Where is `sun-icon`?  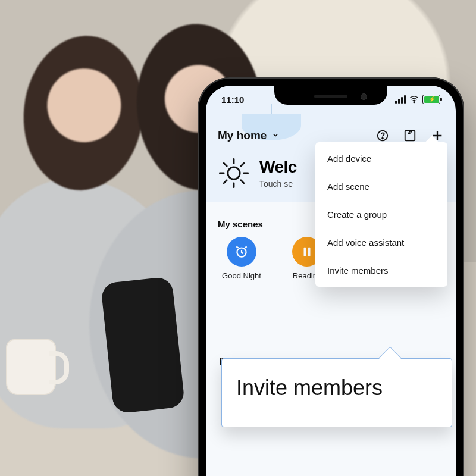 sun-icon is located at coordinates (234, 173).